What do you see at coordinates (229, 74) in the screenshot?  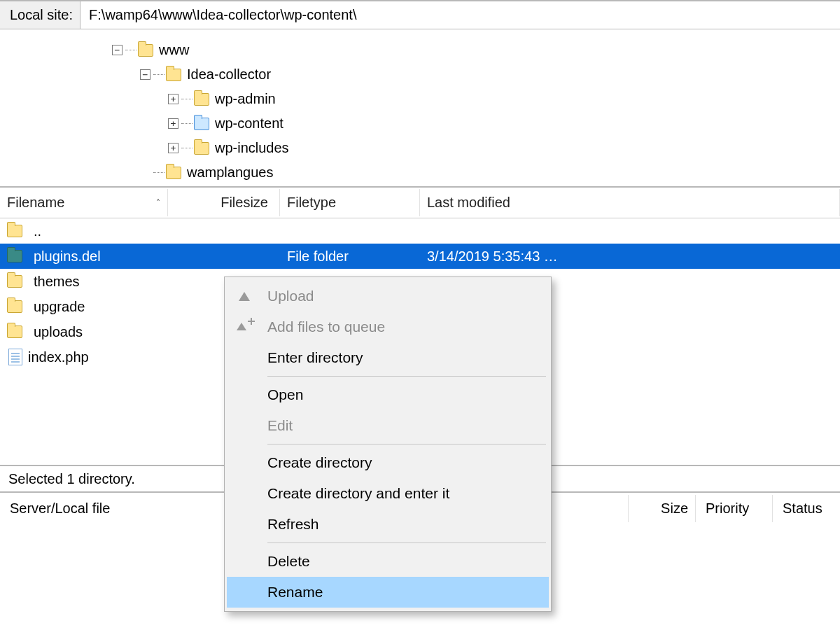 I see `tree-label: Idea-collector` at bounding box center [229, 74].